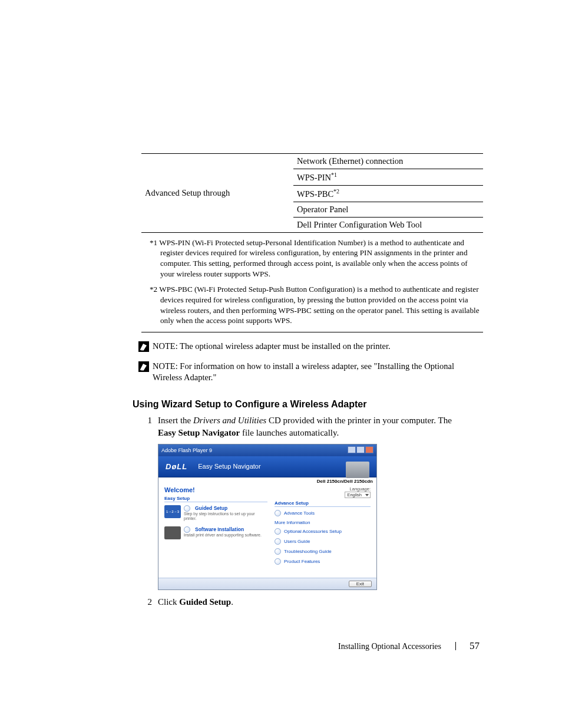  Describe the element at coordinates (223, 535) in the screenshot. I see `mock-software-desc: Install print driver and supporting soft…` at that location.